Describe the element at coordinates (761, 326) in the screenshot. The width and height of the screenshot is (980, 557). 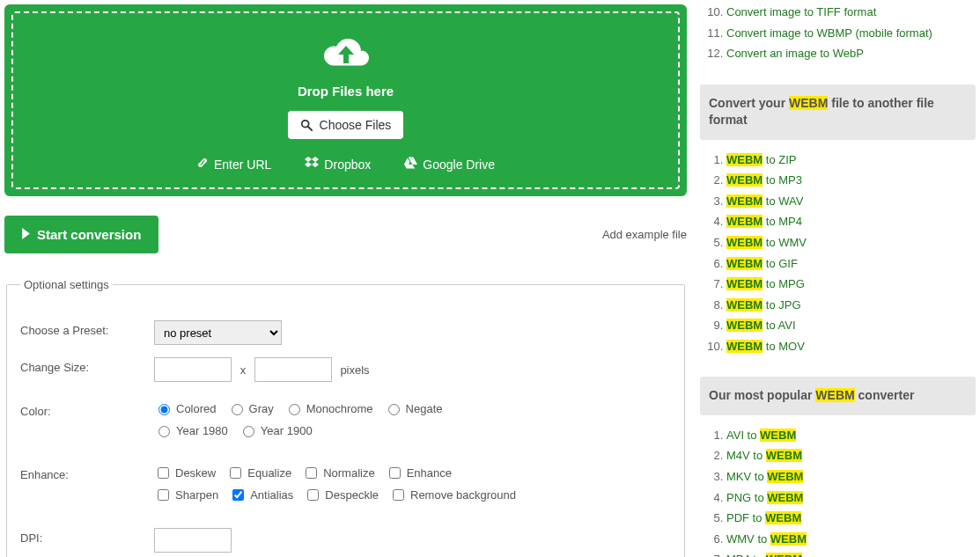
I see `converter-link: WEBM to AVI` at that location.